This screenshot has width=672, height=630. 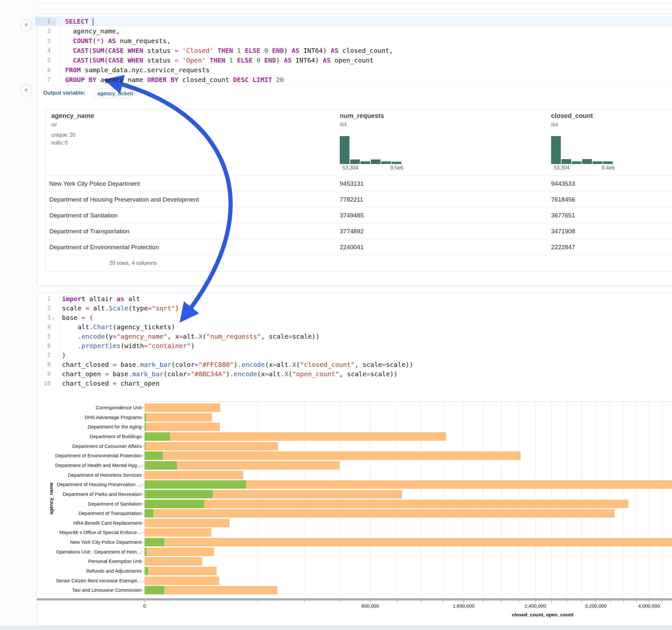 I want to click on code-line: 2 agency_name,, so click(x=354, y=31).